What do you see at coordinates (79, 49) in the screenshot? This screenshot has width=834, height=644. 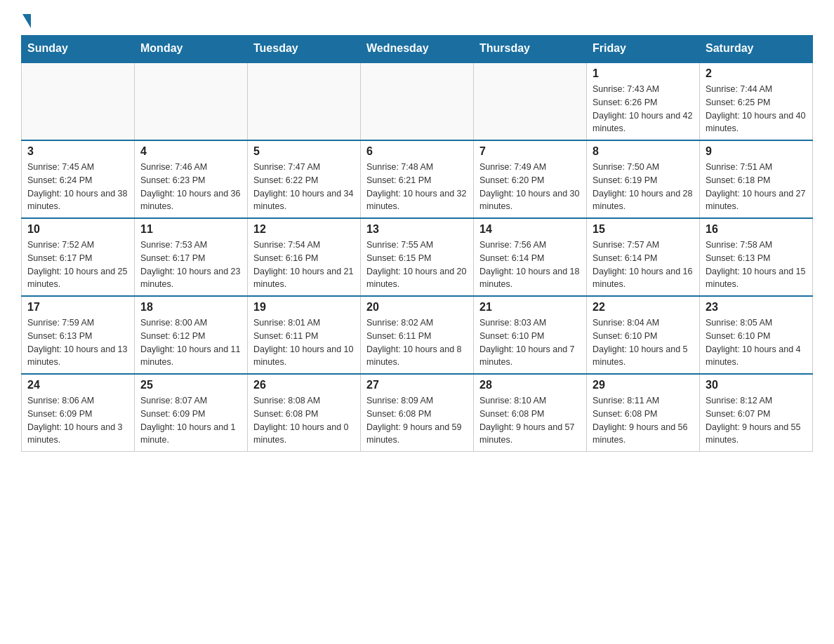 I see `day-of-week-header: Sunday` at bounding box center [79, 49].